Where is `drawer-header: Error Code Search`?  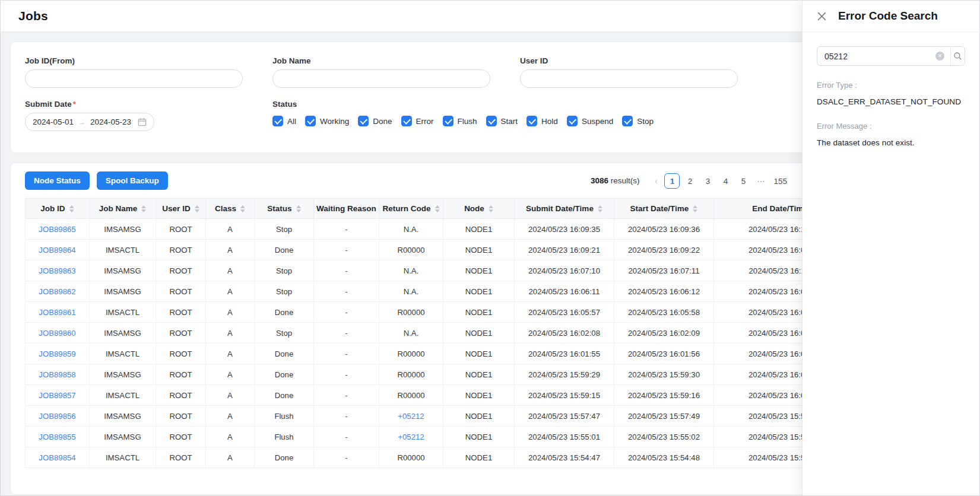 drawer-header: Error Code Search is located at coordinates (891, 17).